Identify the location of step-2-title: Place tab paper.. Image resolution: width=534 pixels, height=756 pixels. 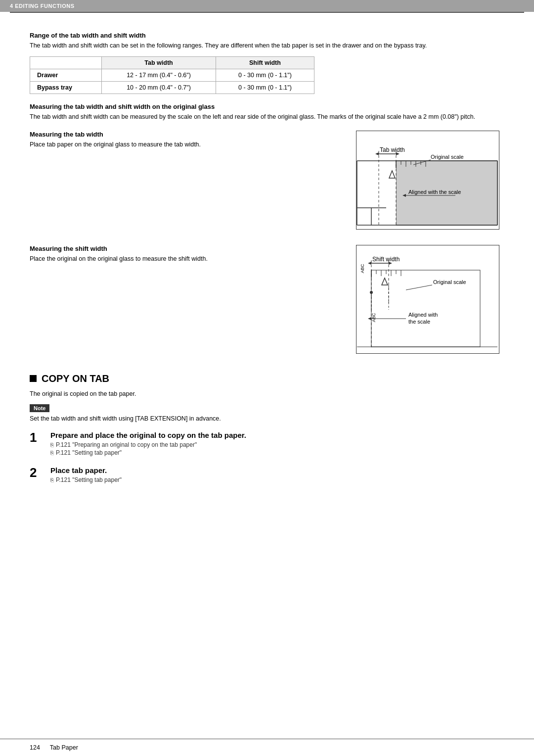
(277, 470).